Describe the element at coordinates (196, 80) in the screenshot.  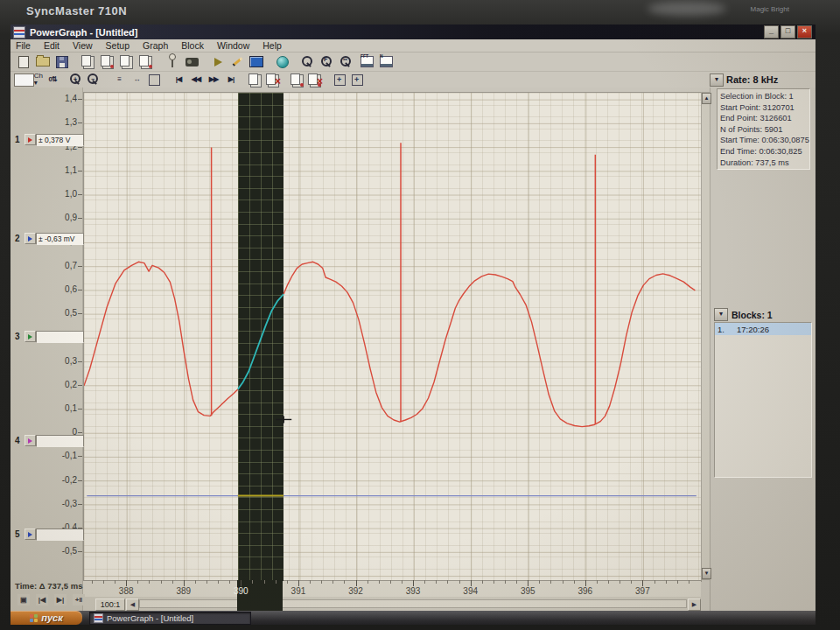
I see `go-prev-icon: ◀◀` at that location.